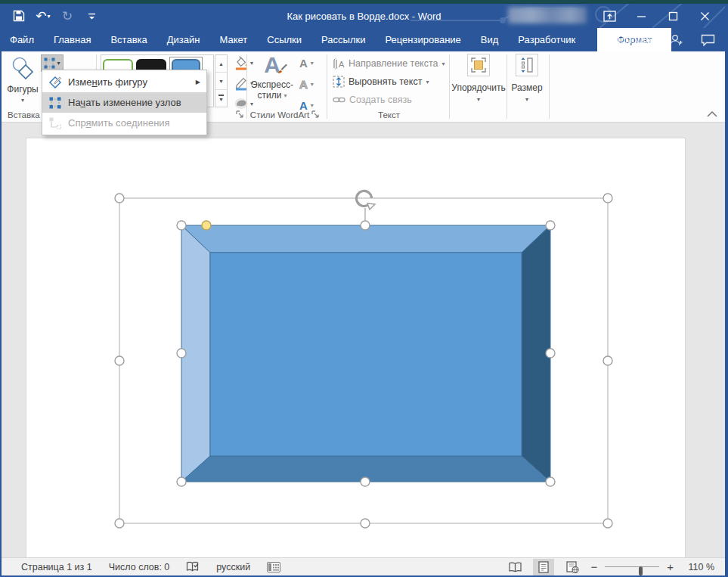 The image size is (728, 577). Describe the element at coordinates (608, 198) in the screenshot. I see `canvas-handle-top-right` at that location.